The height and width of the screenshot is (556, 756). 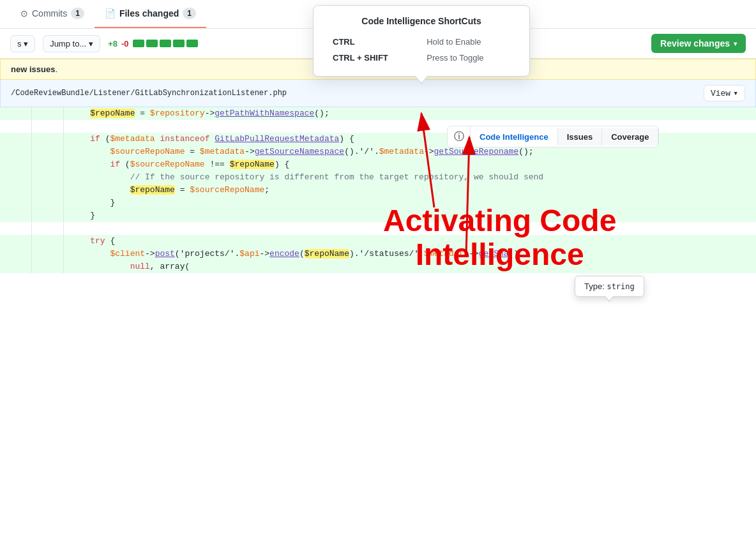 What do you see at coordinates (469, 42) in the screenshot?
I see `shortcut-action-1: Hold to Enable` at bounding box center [469, 42].